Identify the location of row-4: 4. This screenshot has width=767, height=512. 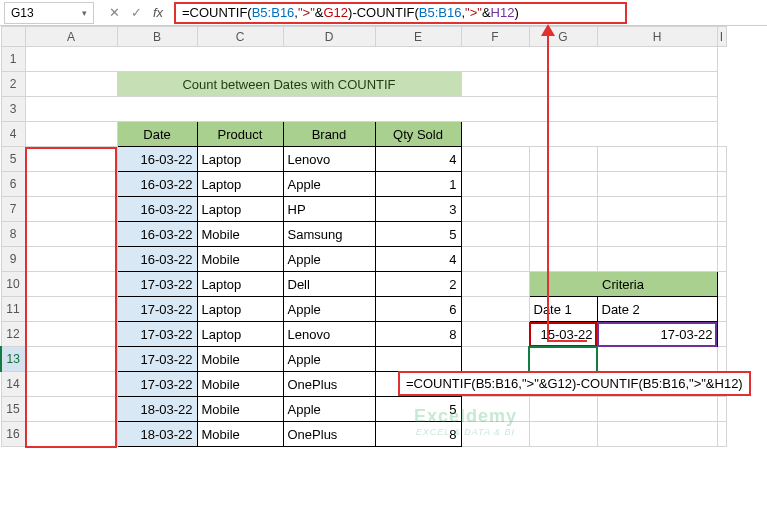
(13, 134).